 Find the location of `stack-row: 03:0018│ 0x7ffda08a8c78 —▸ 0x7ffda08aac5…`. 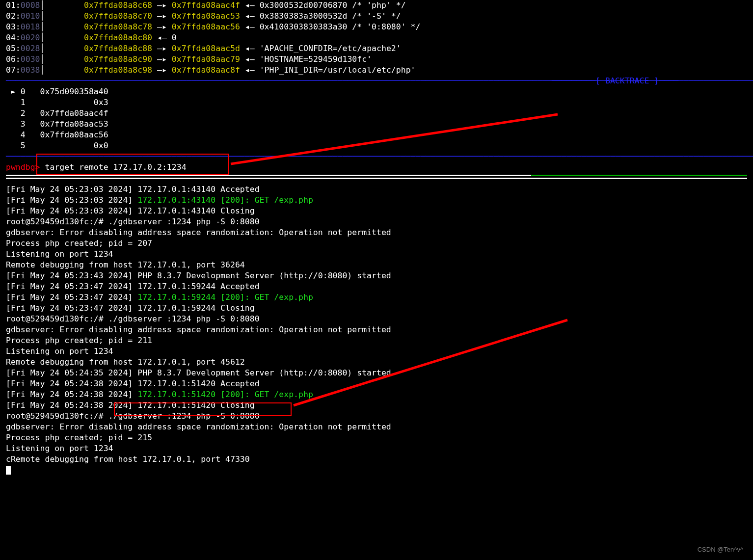

stack-row: 03:0018│ 0x7ffda08a8c78 —▸ 0x7ffda08aac5… is located at coordinates (376, 27).